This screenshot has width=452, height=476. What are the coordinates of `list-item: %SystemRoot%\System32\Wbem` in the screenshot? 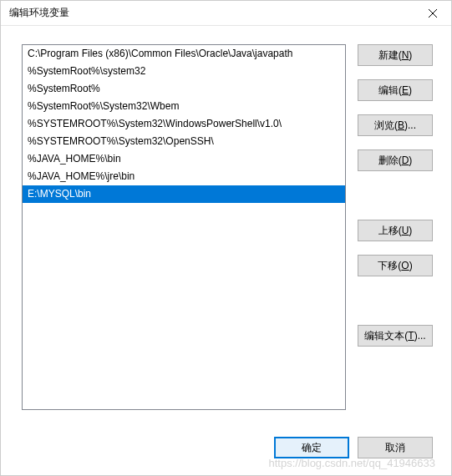 It's located at (184, 107).